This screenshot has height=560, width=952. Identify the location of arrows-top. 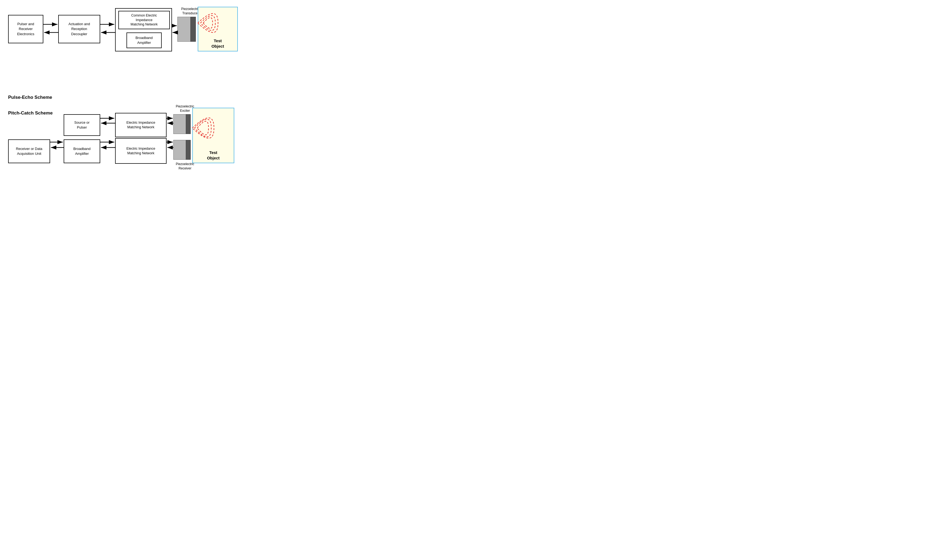
(123, 32).